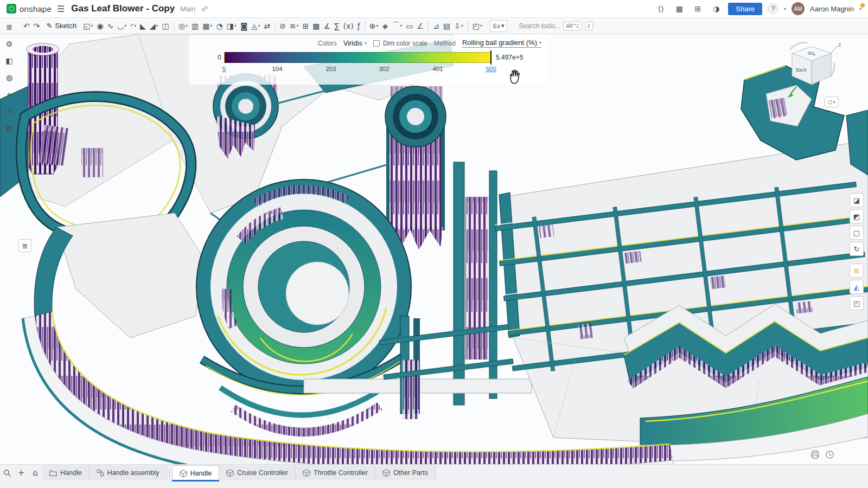  I want to click on top-header: ⬡ onshape ☰ Gas Leaf Blower - Copy Main …, so click(434, 9).